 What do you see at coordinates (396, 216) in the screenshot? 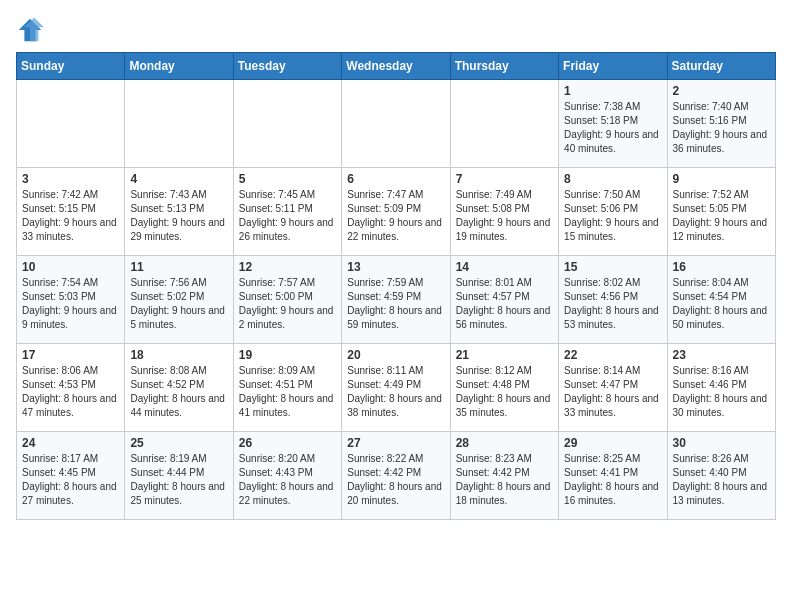
I see `day-info: Sunrise: 7:47 AM Sunset: 5:09 PM Dayligh…` at bounding box center [396, 216].